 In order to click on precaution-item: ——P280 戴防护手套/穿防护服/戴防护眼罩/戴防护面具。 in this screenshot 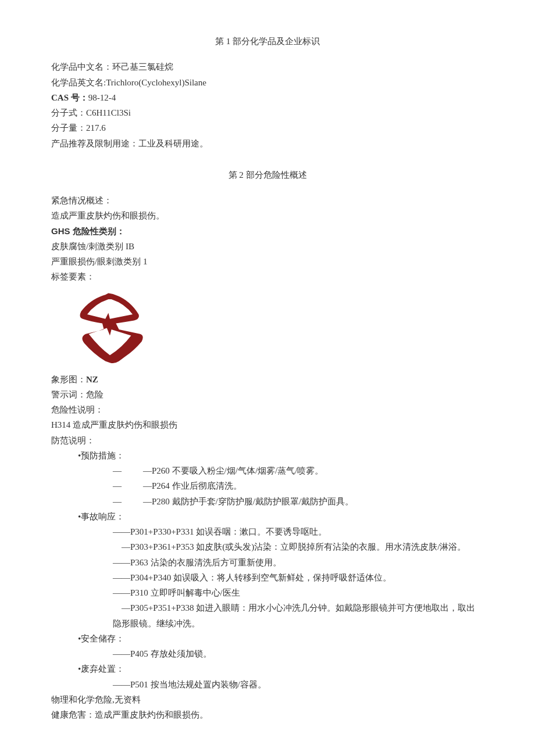, I will do `click(268, 501)`.